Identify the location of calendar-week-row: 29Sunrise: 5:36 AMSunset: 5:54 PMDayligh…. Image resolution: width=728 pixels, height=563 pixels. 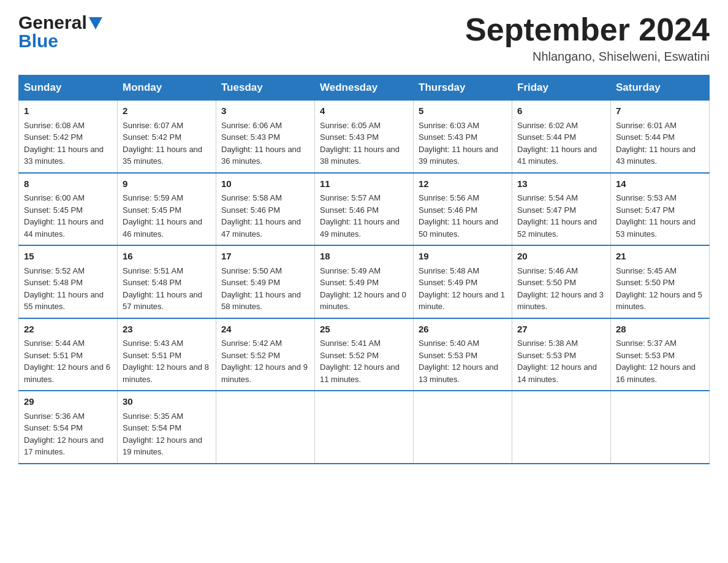
(364, 427).